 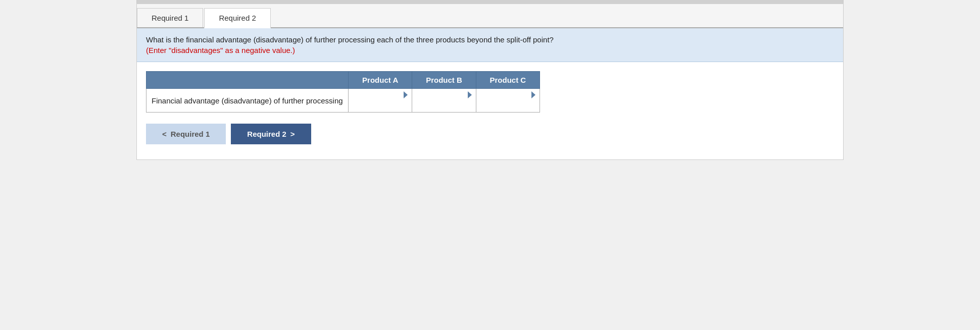 What do you see at coordinates (490, 136) in the screenshot?
I see `nav-buttons: < Required 1 Required 2 >` at bounding box center [490, 136].